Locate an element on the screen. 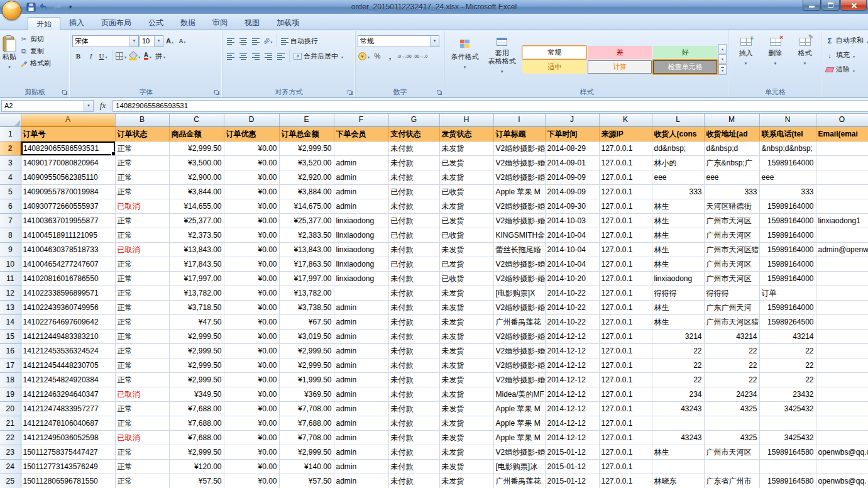  cell-B8: 正常 is located at coordinates (142, 235).